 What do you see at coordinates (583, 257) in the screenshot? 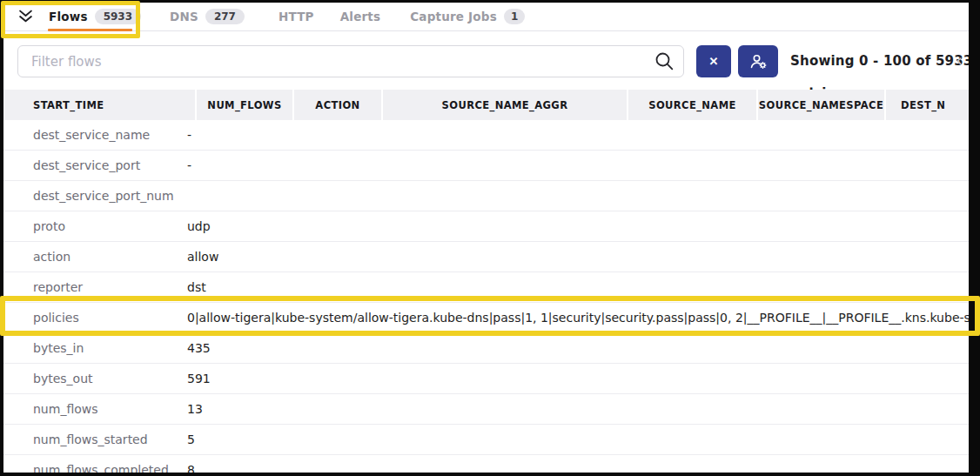
I see `detail-value: allow` at bounding box center [583, 257].